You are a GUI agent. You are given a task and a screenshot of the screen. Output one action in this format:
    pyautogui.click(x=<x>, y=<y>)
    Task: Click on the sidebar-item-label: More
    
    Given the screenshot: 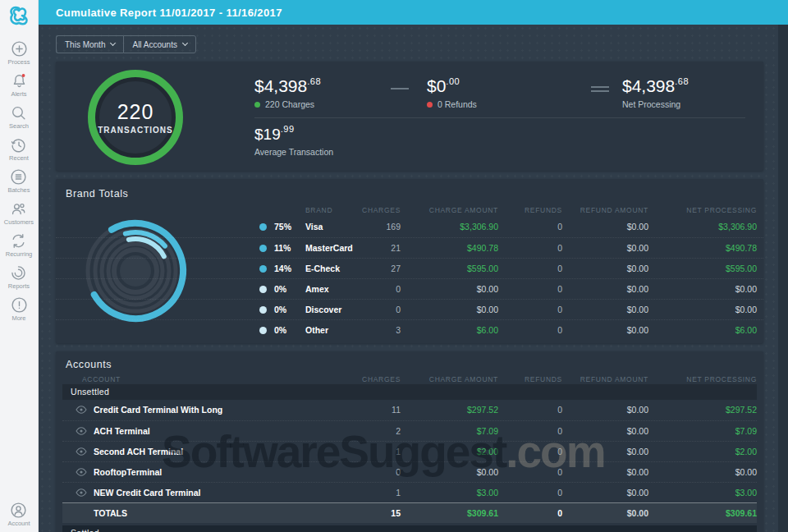 What is the action you would take?
    pyautogui.click(x=18, y=319)
    